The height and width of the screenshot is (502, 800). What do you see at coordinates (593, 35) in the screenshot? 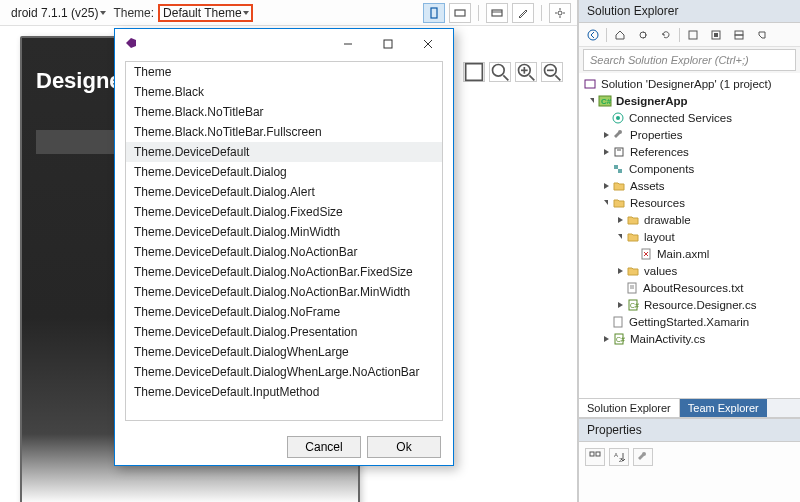
I see `back-button` at bounding box center [593, 35].